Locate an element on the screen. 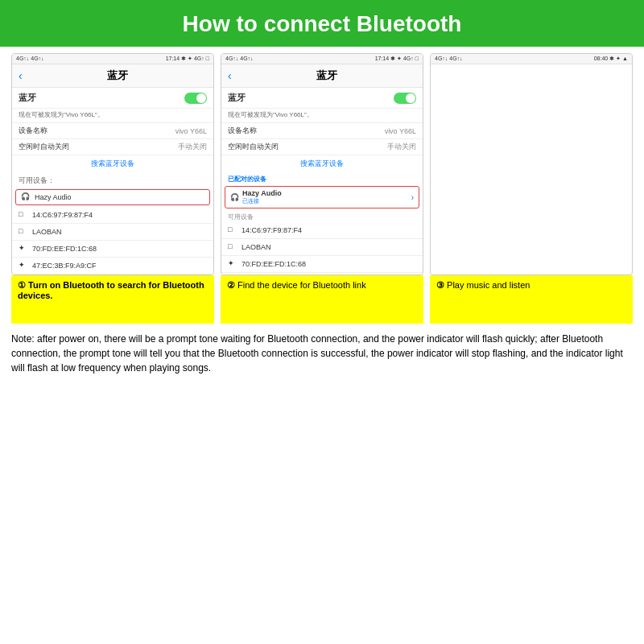 The width and height of the screenshot is (644, 644). device-14c6-name-1: 14:C6:97:F9:87:F4 is located at coordinates (63, 215).